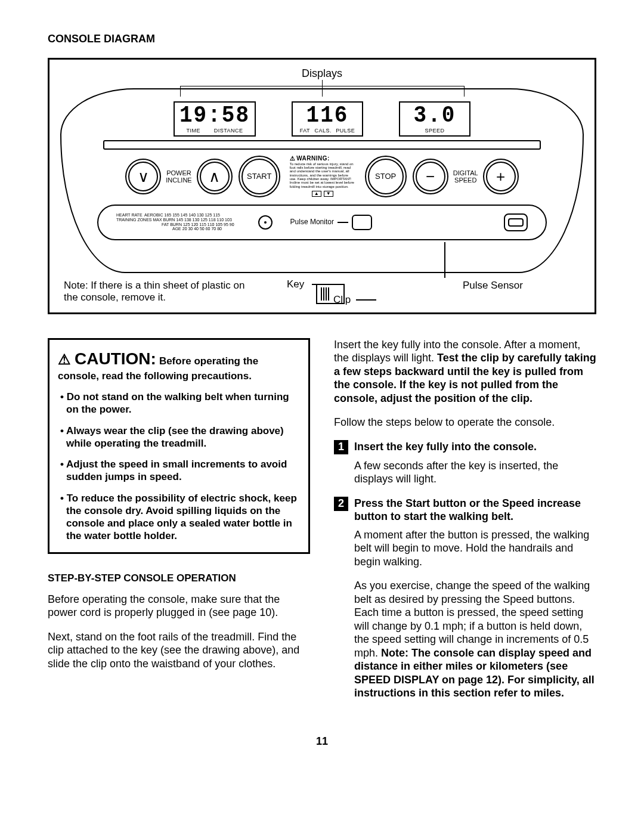 Image resolution: width=644 pixels, height=833 pixels. I want to click on speed-down-button: −, so click(431, 176).